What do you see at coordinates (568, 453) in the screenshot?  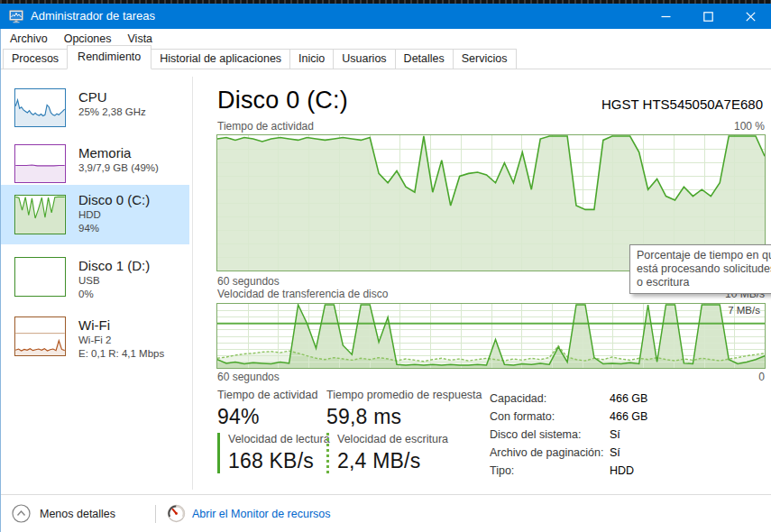 I see `detail-row: Archivo de paginación: Sí` at bounding box center [568, 453].